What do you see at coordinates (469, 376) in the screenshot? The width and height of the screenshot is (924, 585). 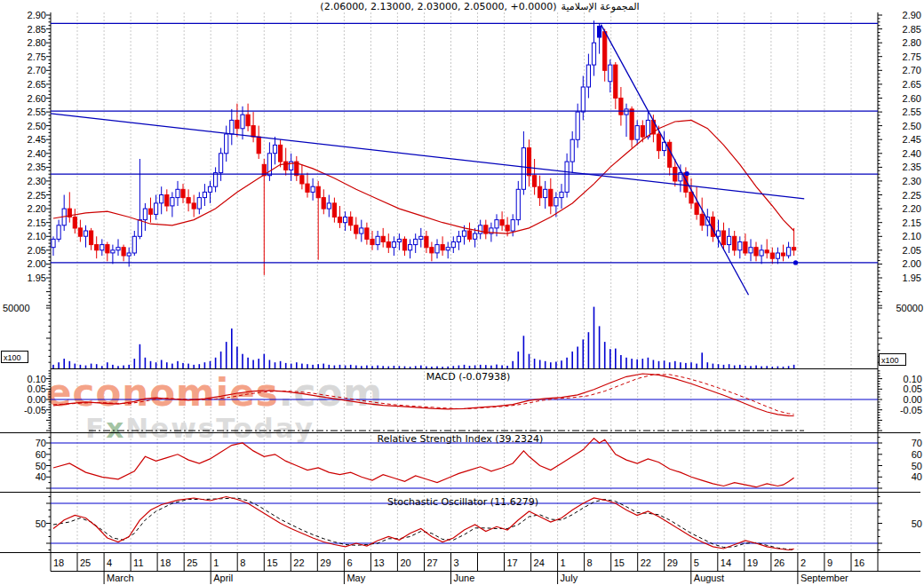 I see `macd-title: MACD (-0.07938)` at bounding box center [469, 376].